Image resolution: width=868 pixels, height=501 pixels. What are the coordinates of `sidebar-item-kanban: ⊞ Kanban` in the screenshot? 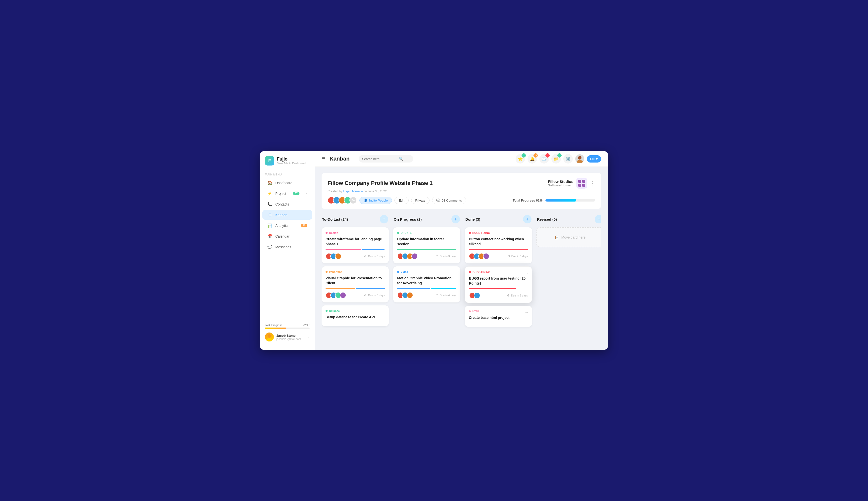 It's located at (287, 215).